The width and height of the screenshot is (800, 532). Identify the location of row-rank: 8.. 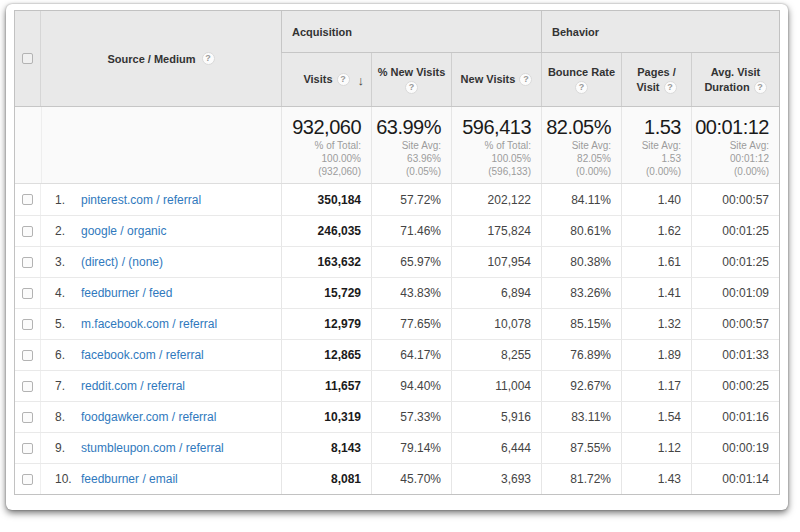
(68, 417).